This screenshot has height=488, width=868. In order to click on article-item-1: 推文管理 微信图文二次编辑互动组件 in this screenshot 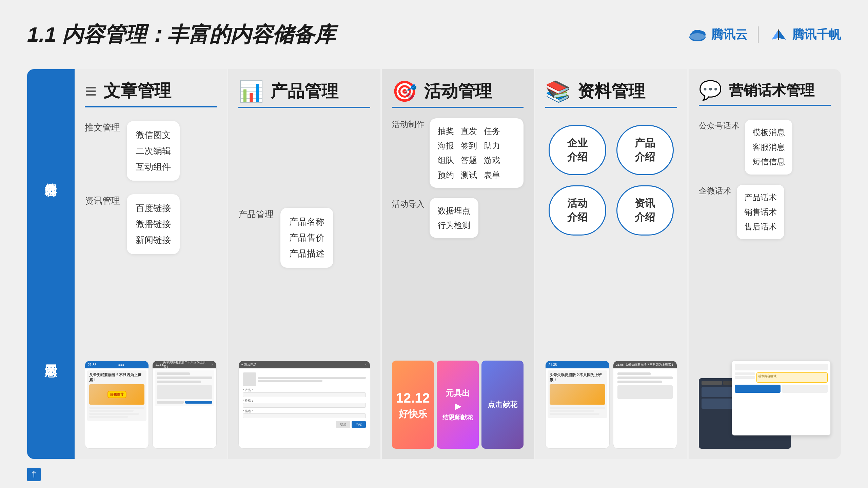, I will do `click(151, 151)`.